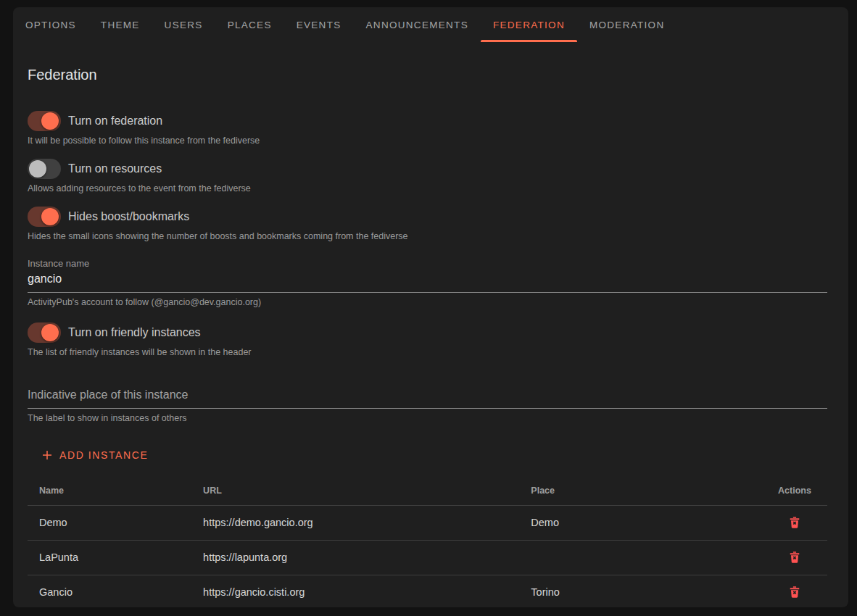  Describe the element at coordinates (44, 121) in the screenshot. I see `federation-toggle` at that location.